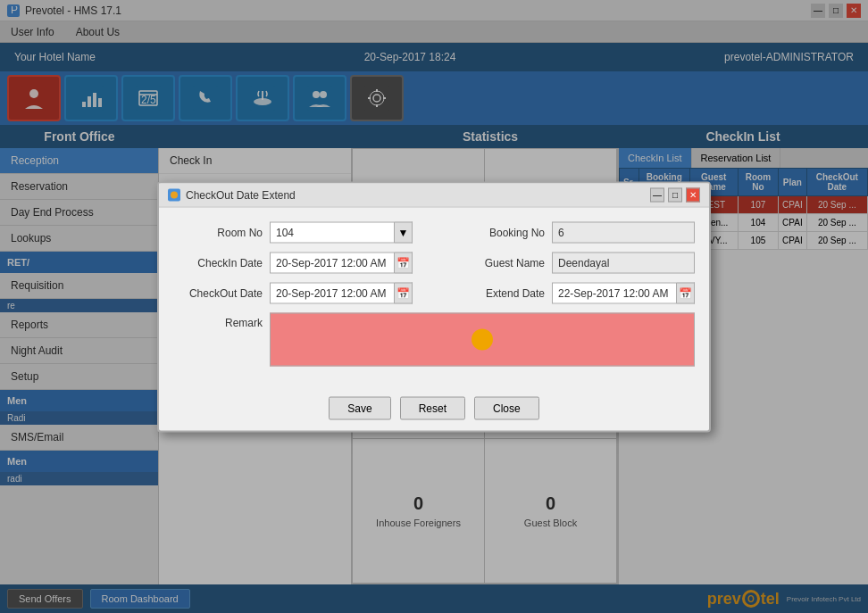 This screenshot has width=868, height=613. I want to click on checkout-date-label: CheckOut Date, so click(218, 293).